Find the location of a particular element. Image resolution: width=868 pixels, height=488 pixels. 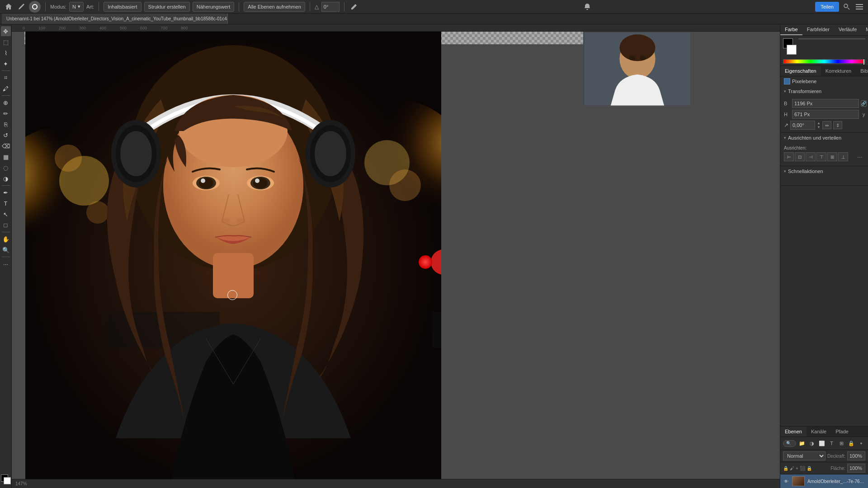

shape-tool: □ is located at coordinates (6, 225).